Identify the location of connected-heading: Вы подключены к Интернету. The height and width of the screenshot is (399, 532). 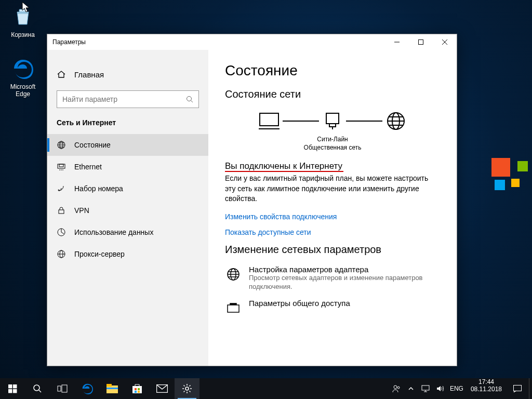
(284, 166).